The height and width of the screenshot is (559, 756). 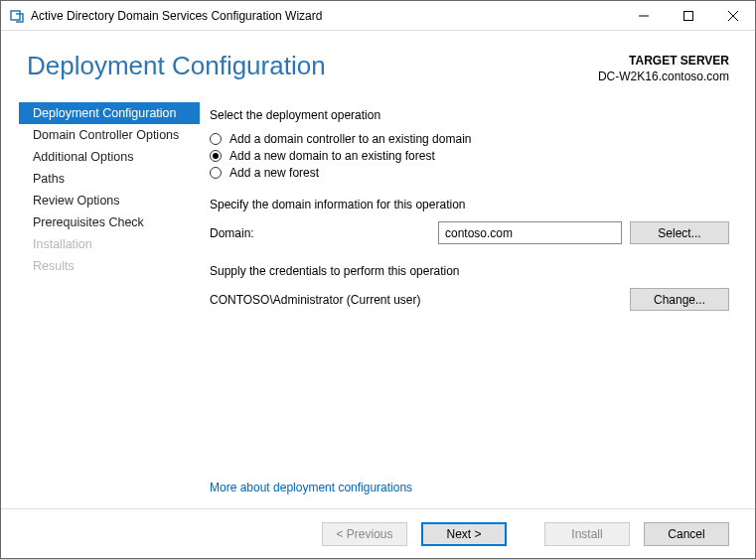 What do you see at coordinates (469, 139) in the screenshot?
I see `radio-add-dc-existing-domain: Add a domain controller to an existing d…` at bounding box center [469, 139].